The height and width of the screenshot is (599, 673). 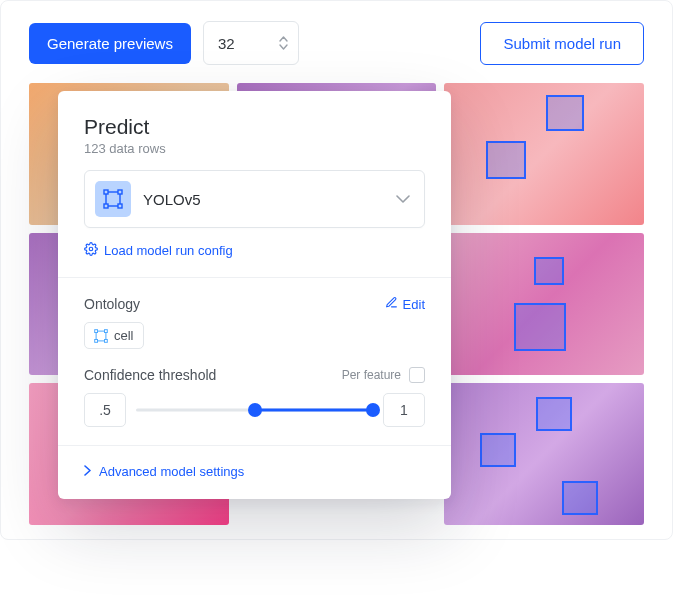 What do you see at coordinates (284, 43) in the screenshot?
I see `stepper-arrows-icon` at bounding box center [284, 43].